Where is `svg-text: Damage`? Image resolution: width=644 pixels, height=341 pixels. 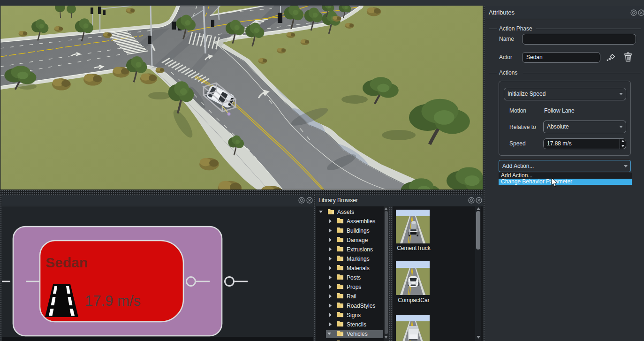
svg-text: Damage is located at coordinates (357, 240).